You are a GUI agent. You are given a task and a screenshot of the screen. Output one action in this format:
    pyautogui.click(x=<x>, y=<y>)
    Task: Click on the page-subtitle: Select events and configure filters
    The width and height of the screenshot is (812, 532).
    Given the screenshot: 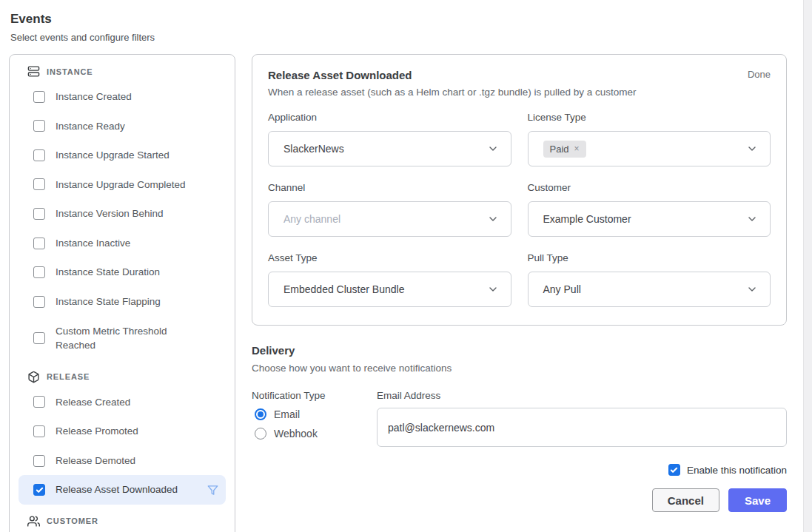 What is the action you would take?
    pyautogui.click(x=412, y=37)
    